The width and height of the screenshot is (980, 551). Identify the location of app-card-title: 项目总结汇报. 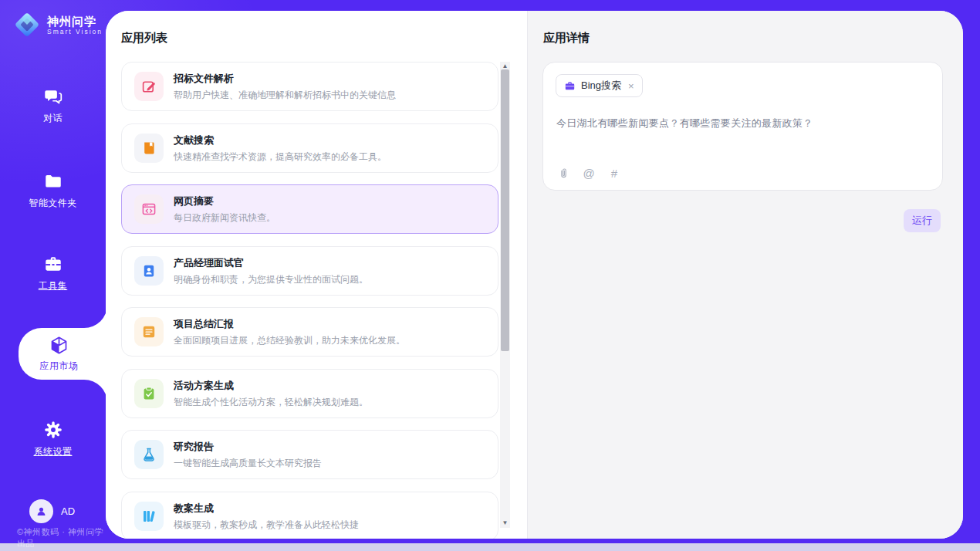
(289, 324).